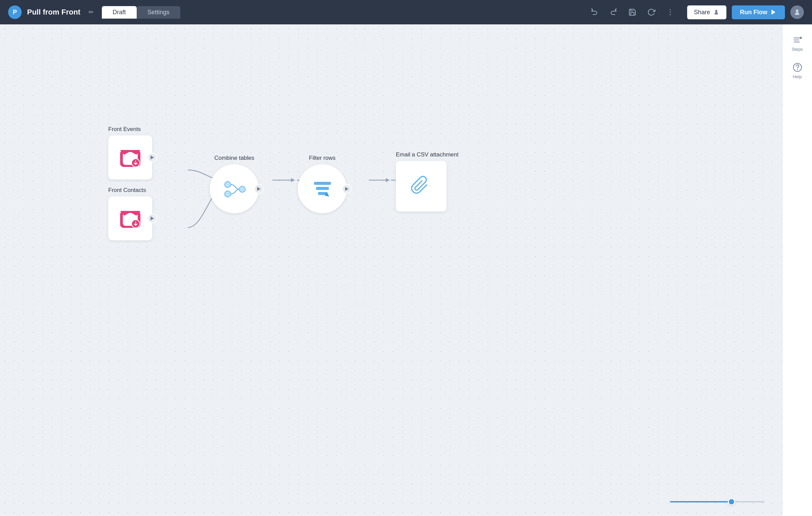 This screenshot has height=516, width=812. What do you see at coordinates (322, 189) in the screenshot?
I see `filter-icon` at bounding box center [322, 189].